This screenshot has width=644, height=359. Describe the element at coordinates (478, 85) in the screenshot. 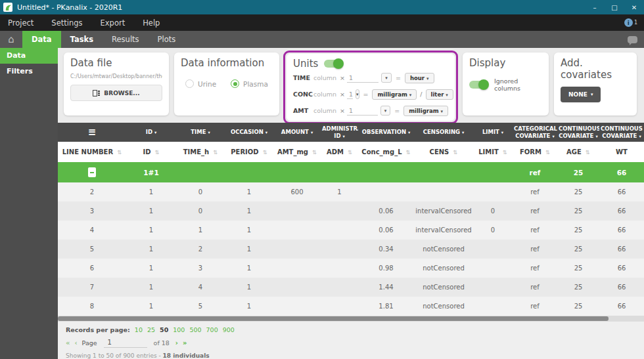

I see `ignored-columns-toggle` at that location.